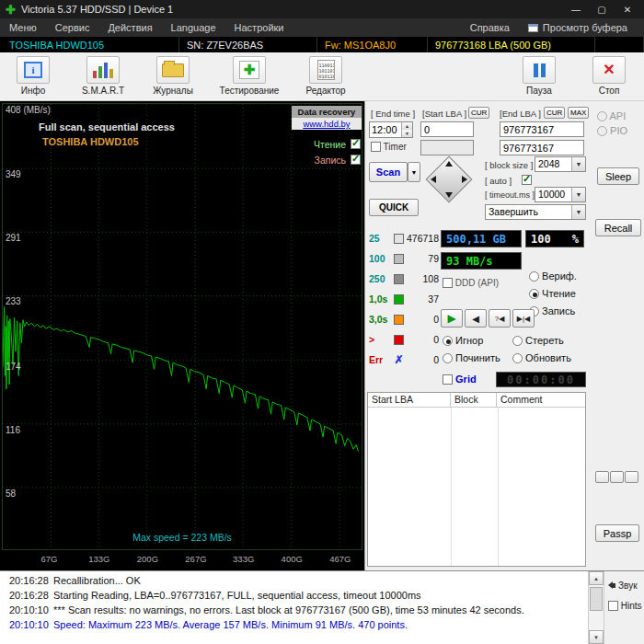  What do you see at coordinates (33, 75) in the screenshot?
I see `info-button: i Инфо` at bounding box center [33, 75].